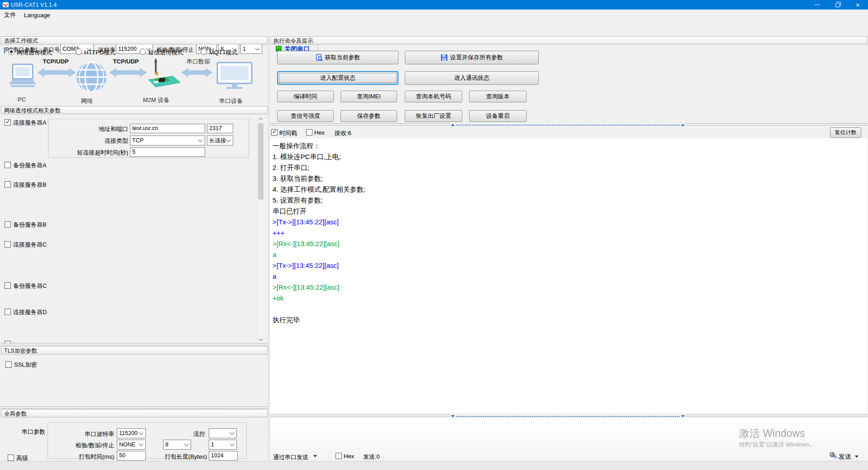  Describe the element at coordinates (261, 161) in the screenshot. I see `scrollbar-thumb` at that location.